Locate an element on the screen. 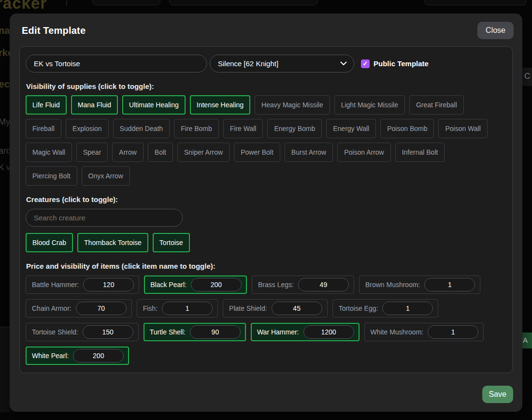  supply-toggle-fire-bomb: Fire Bomb is located at coordinates (196, 129).